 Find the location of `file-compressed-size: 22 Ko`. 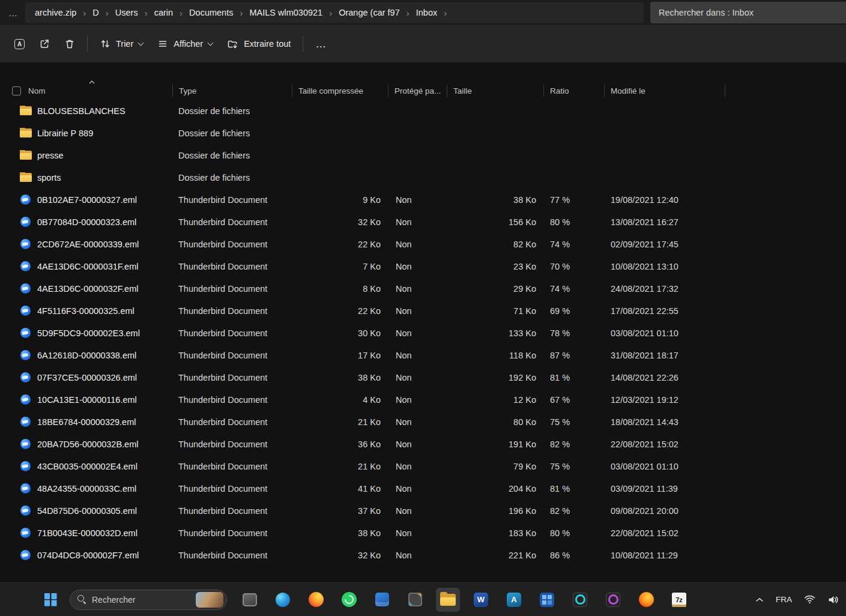

file-compressed-size: 22 Ko is located at coordinates (340, 311).